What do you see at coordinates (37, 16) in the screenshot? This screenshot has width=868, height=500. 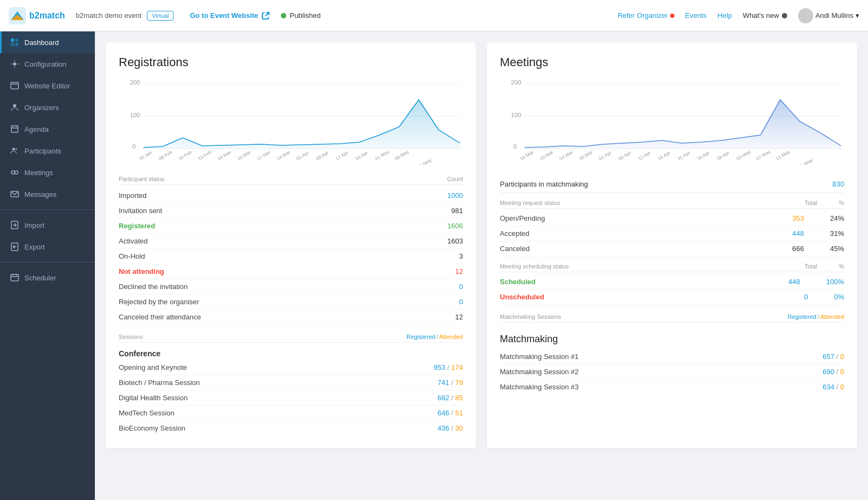 I see `logo: b2match` at bounding box center [37, 16].